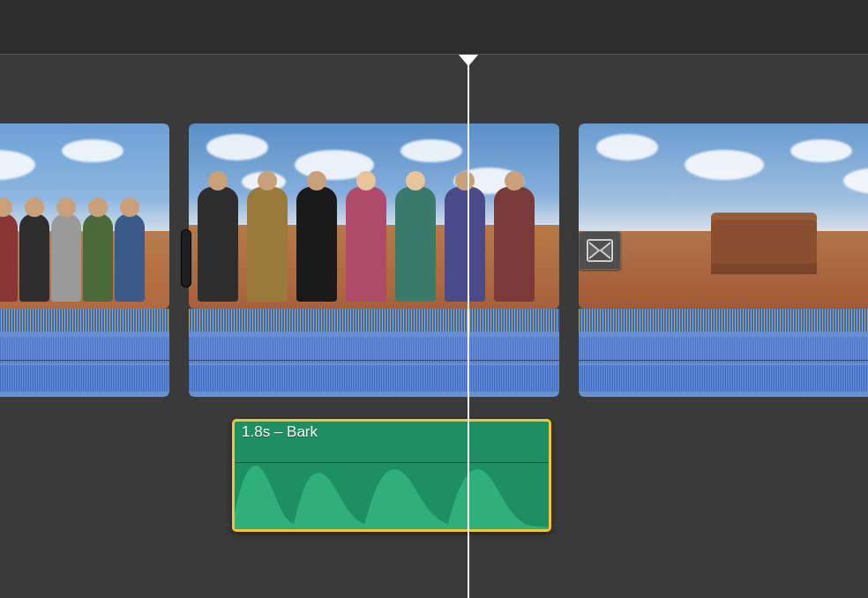 This screenshot has width=868, height=598. Describe the element at coordinates (302, 432) in the screenshot. I see `audio-clip-name: Bark` at that location.